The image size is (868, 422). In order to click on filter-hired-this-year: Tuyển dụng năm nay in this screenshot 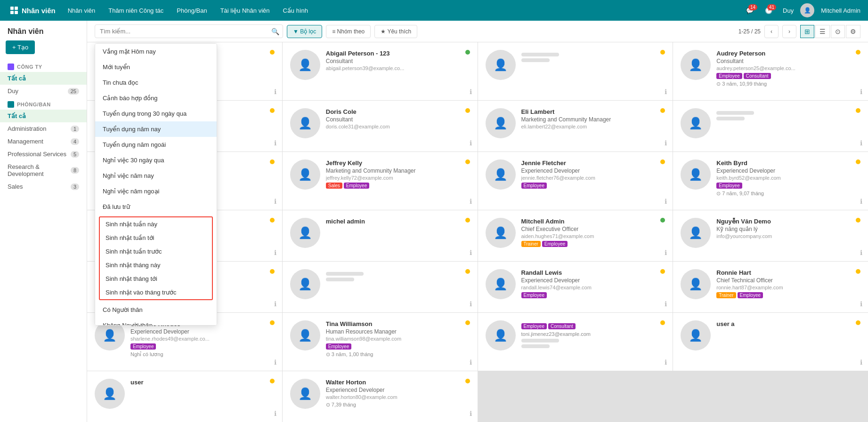, I will do `click(156, 129)`.